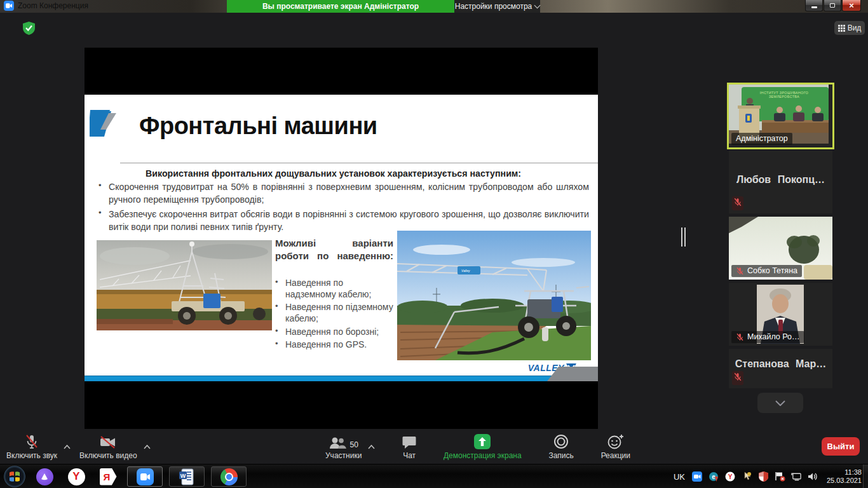 The height and width of the screenshot is (488, 868). What do you see at coordinates (865, 477) in the screenshot?
I see `show-desktop-button` at bounding box center [865, 477].